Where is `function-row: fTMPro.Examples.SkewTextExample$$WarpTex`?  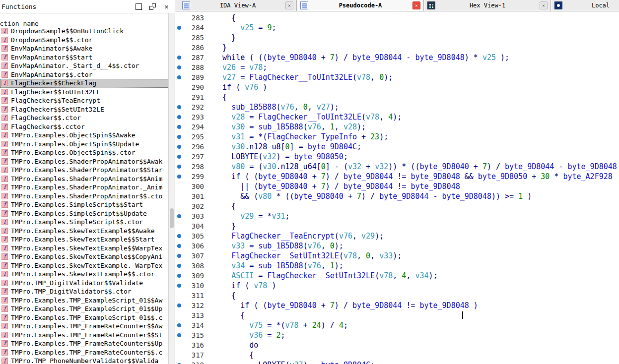
function-row: fTMPro.Examples.SkewTextExample$$WarpTex is located at coordinates (84, 248).